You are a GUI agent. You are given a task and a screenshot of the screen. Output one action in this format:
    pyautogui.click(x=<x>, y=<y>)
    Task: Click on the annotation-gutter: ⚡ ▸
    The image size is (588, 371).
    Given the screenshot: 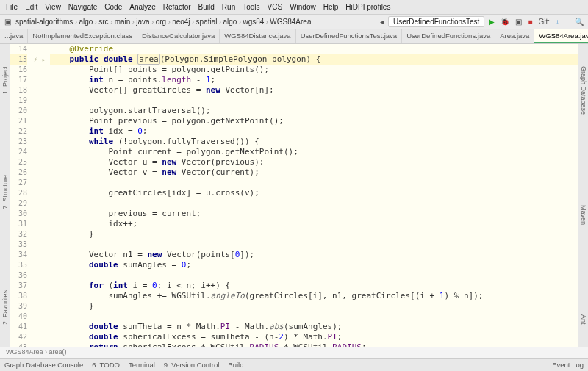 What is the action you would take?
    pyautogui.click(x=40, y=195)
    